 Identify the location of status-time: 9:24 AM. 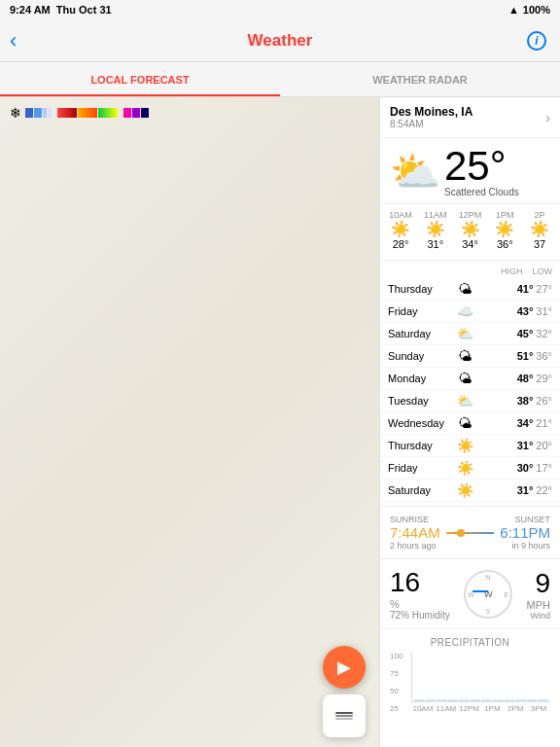
(30, 10).